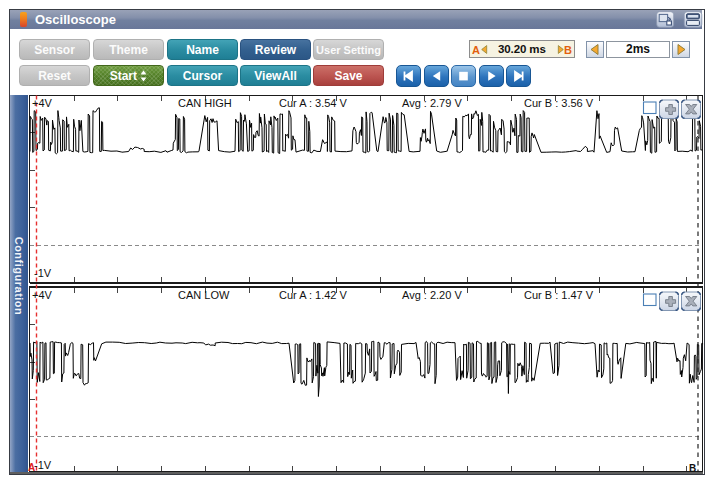  I want to click on svg-text: Cur B : 3.56 V, so click(559, 103).